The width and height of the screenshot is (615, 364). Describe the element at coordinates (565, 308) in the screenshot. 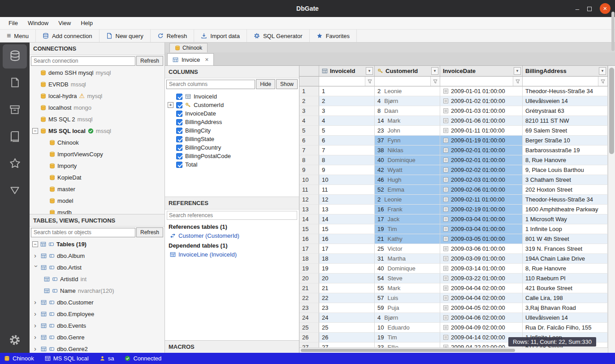

I see `cell-billingaddress: 3,Raj Bhavan Road` at that location.